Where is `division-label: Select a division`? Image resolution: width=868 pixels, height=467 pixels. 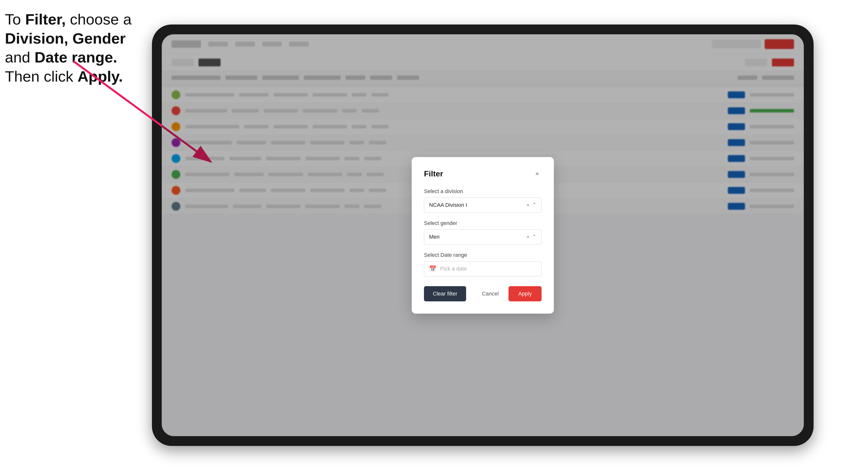 division-label: Select a division is located at coordinates (483, 191).